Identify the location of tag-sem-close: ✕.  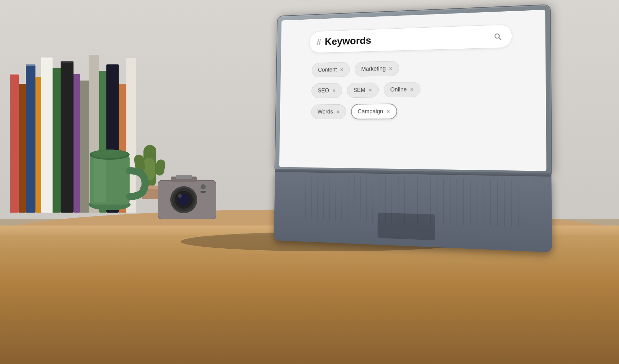
(370, 90).